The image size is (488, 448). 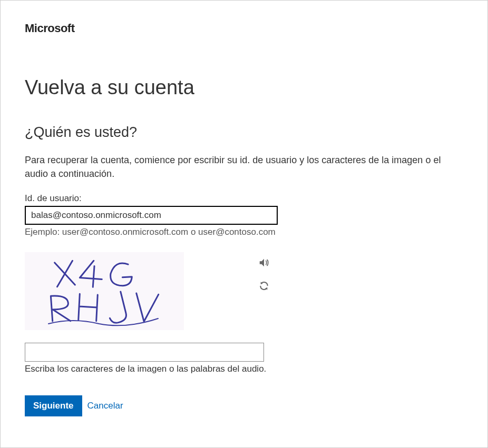 What do you see at coordinates (144, 352) in the screenshot?
I see `captcha-input` at bounding box center [144, 352].